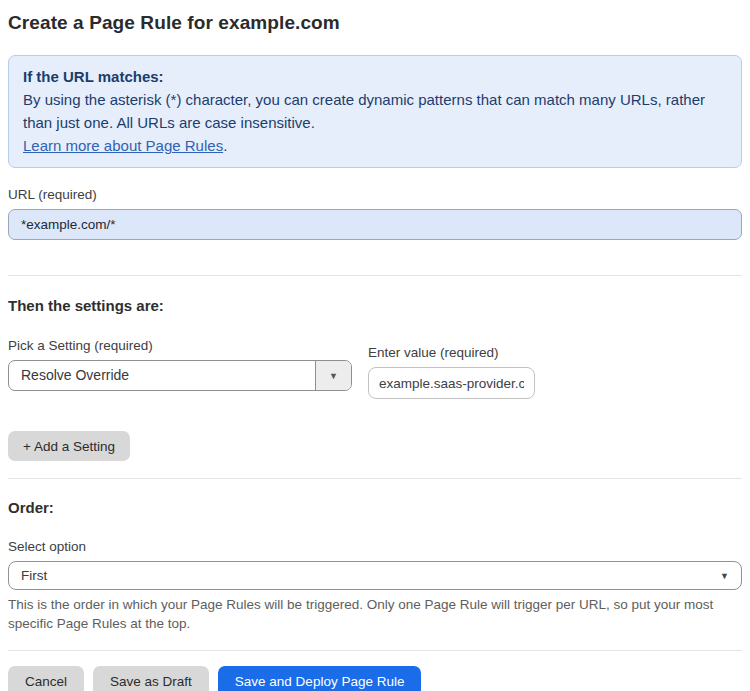  Describe the element at coordinates (180, 346) in the screenshot. I see `pick-setting-label: Pick a Setting (required)` at that location.